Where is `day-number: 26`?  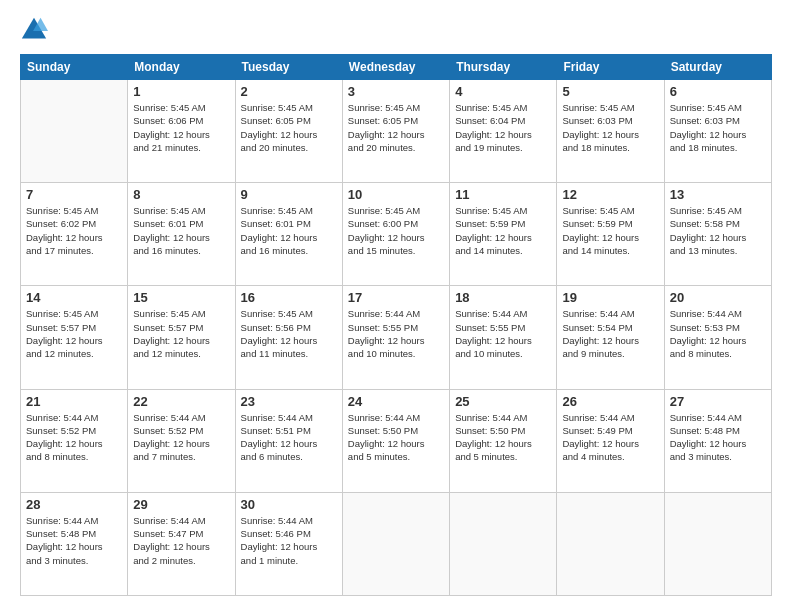
day-number: 26 is located at coordinates (610, 402).